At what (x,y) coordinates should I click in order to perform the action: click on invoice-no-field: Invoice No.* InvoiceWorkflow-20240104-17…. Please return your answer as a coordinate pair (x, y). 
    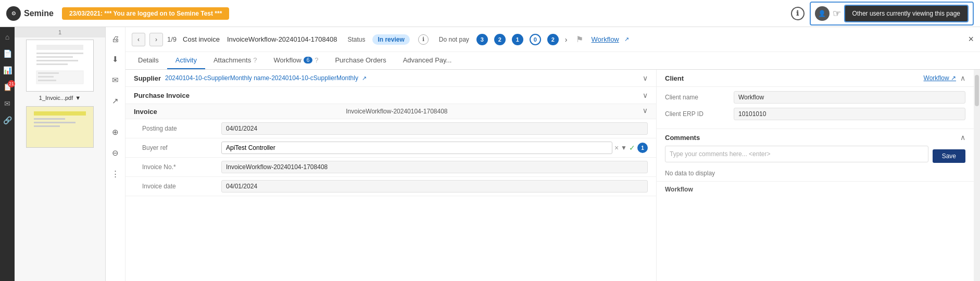
    Looking at the image, I should click on (391, 168).